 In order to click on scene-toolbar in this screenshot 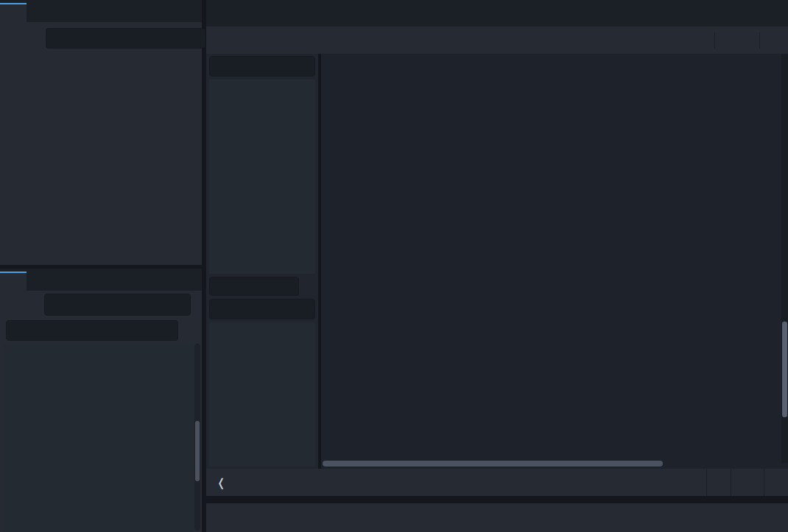, I will do `click(101, 38)`.